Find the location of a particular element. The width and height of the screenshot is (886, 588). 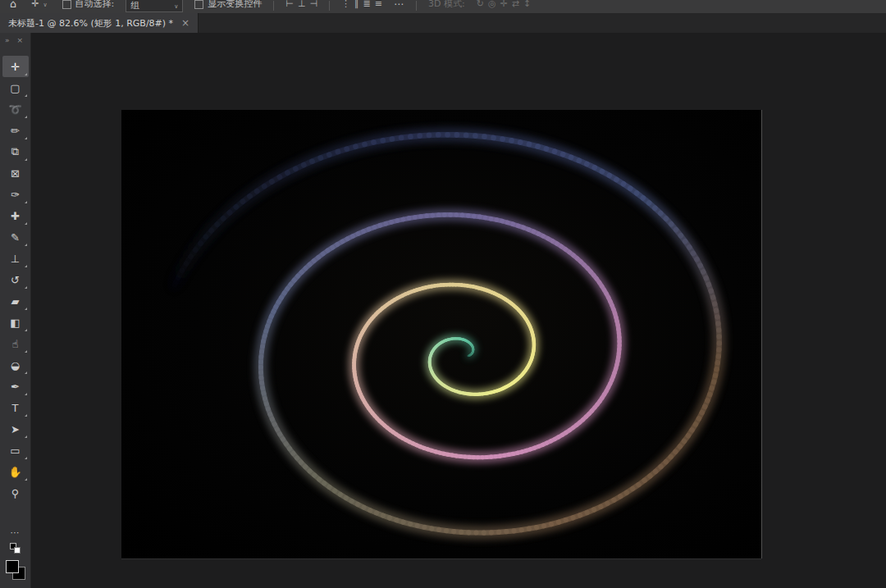

document-tab-title: 未标题-1 @ 82.6% (矩形 1, RGB/8#) * is located at coordinates (90, 23).